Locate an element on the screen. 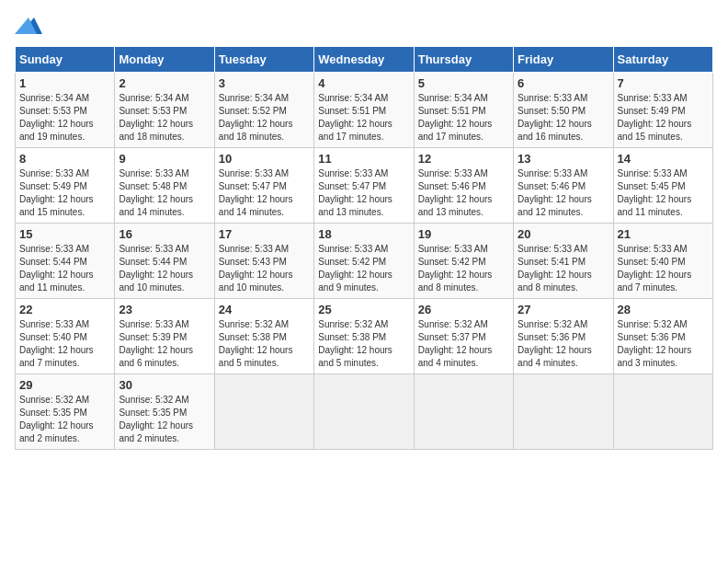 Image resolution: width=728 pixels, height=563 pixels. calendar-cell: 29 Sunrise: 5:32 AMSunset: 5:35 PMDaylig… is located at coordinates (65, 412).